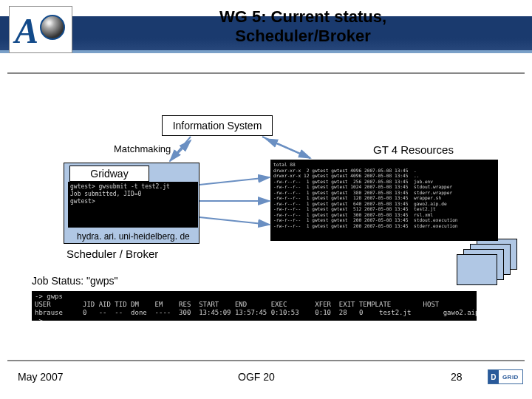 This screenshot has height=399, width=532. I want to click on resource-box, so click(477, 270).